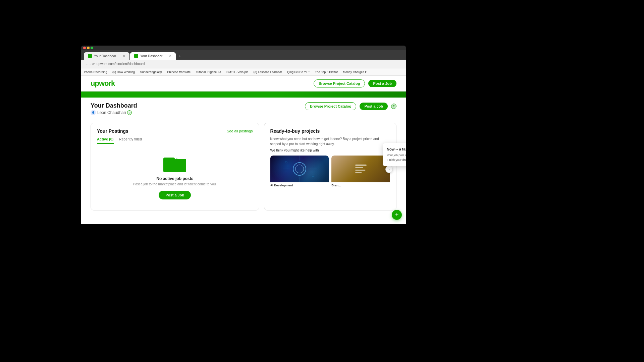 The height and width of the screenshot is (362, 644). What do you see at coordinates (107, 56) in the screenshot?
I see `tab-1: Your Dashboard - Upwork ✕` at bounding box center [107, 56].